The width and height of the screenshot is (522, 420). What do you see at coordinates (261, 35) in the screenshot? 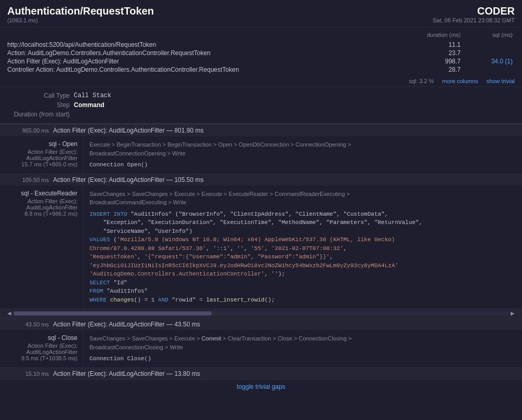
I see `metrics-table: duration (ms) sql (ms)` at bounding box center [261, 35].